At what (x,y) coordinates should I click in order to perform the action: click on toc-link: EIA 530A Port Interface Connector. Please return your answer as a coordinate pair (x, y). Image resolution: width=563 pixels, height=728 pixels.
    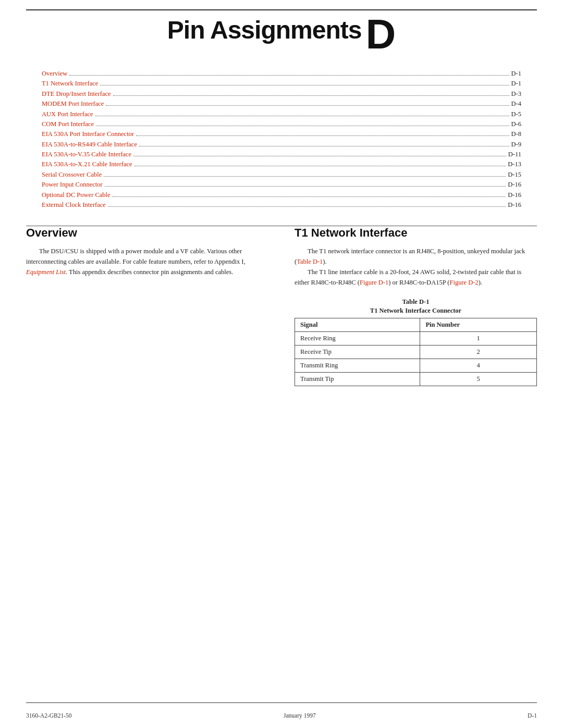
    Looking at the image, I should click on (88, 134).